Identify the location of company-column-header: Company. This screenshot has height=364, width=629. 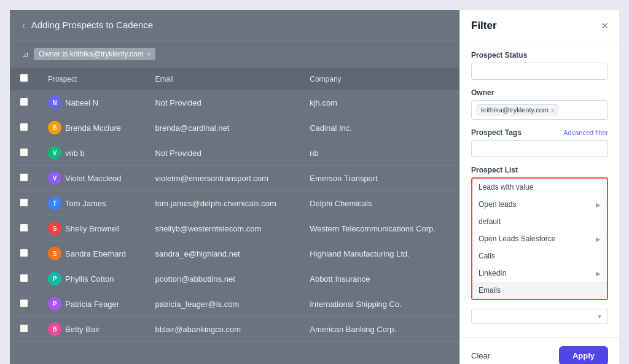
(380, 79).